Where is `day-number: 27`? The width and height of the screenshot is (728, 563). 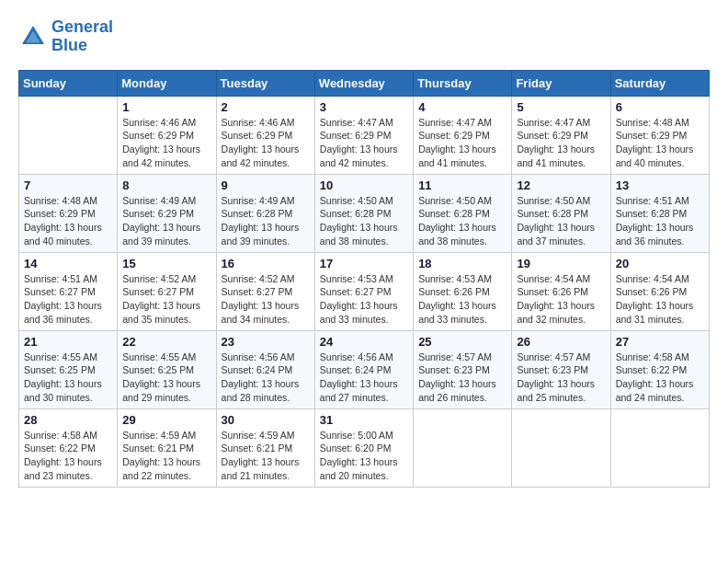 day-number: 27 is located at coordinates (660, 342).